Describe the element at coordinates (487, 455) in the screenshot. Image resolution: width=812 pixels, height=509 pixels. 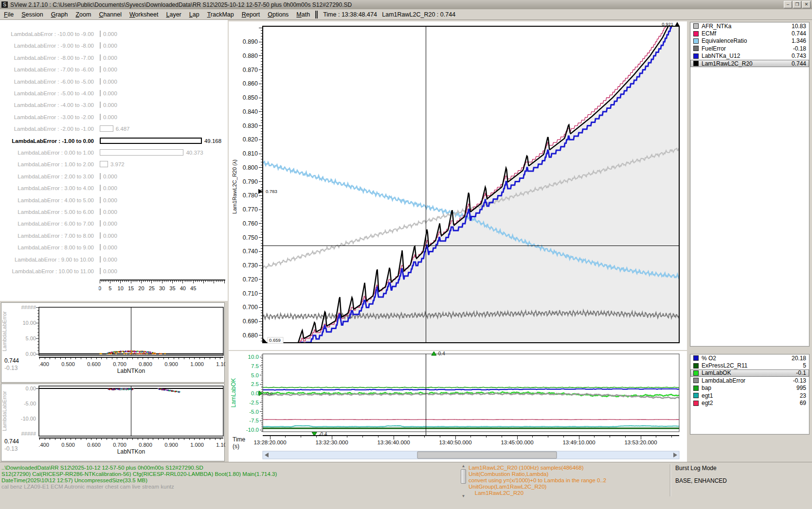
I see `time-scrollbar-thumb` at that location.